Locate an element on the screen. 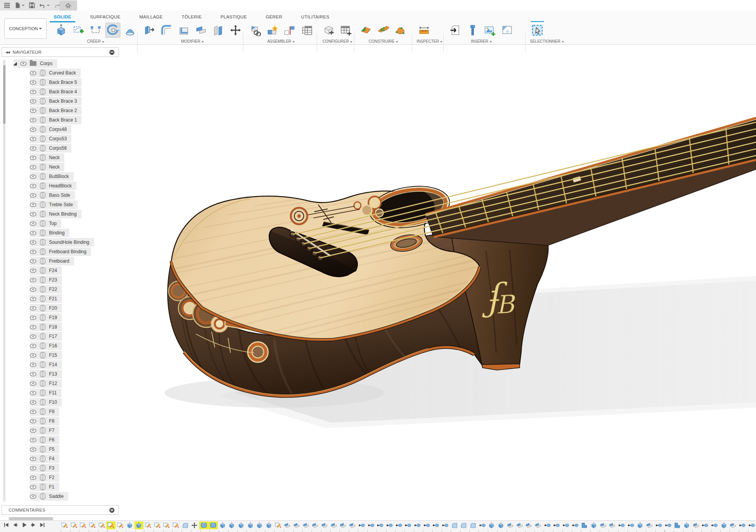  timeline-feature-shell-icon is located at coordinates (213, 525).